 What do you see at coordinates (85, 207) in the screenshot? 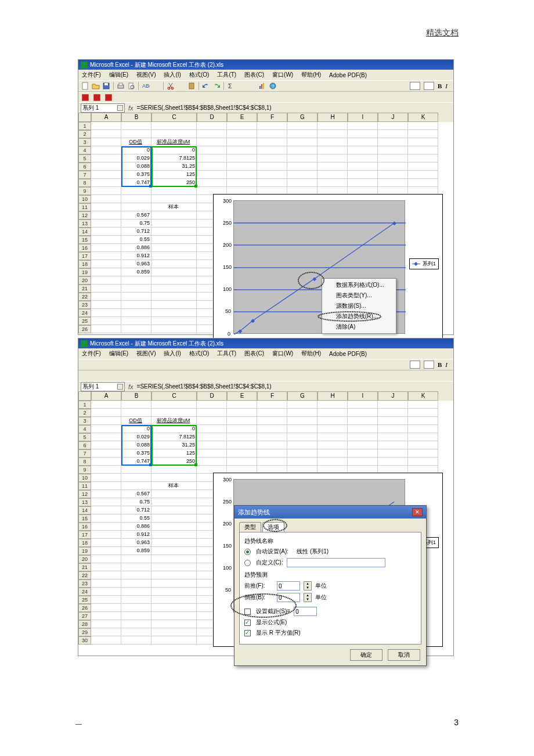
I see `row-header: 11` at bounding box center [85, 207].